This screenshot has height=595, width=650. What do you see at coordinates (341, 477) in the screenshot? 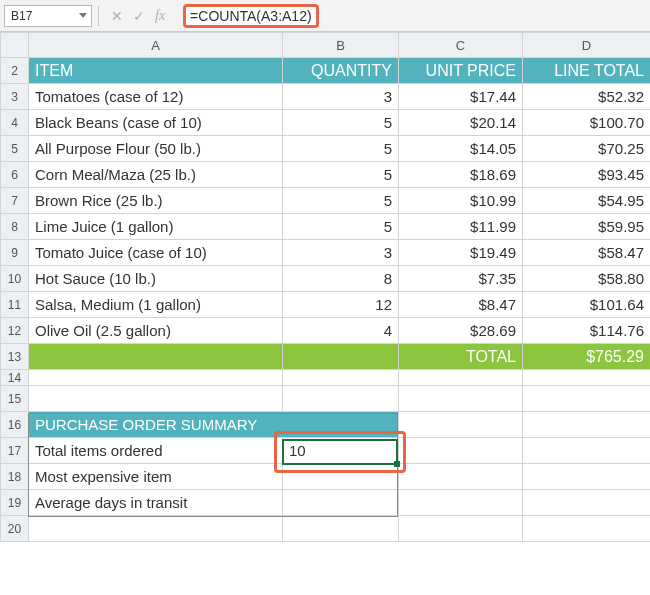
I see `summary-value-most-expensive` at bounding box center [341, 477].